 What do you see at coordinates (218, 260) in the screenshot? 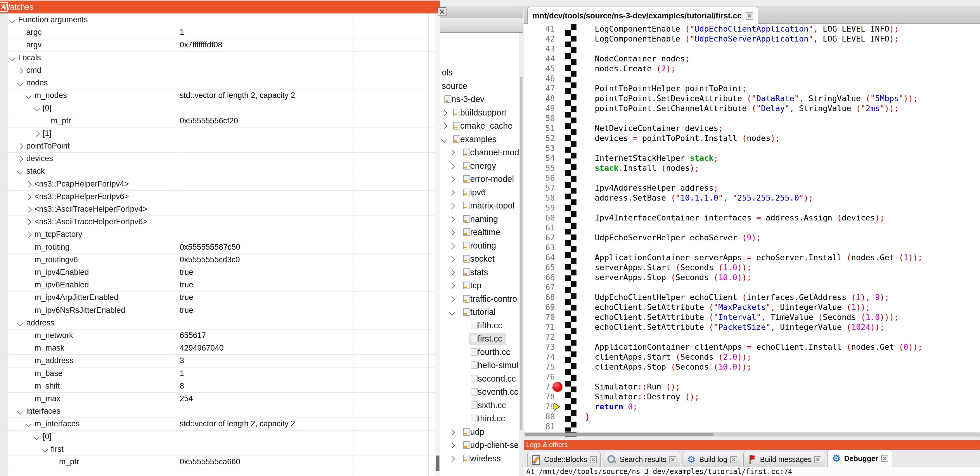
I see `watch-row: m_routingv60x5555555cd3c0` at bounding box center [218, 260].